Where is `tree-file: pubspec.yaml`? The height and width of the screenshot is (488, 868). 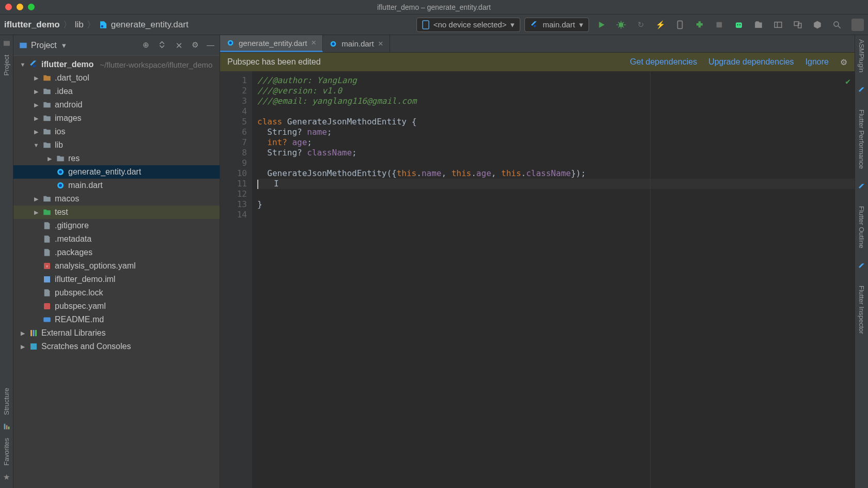
tree-file: pubspec.yaml is located at coordinates (117, 306).